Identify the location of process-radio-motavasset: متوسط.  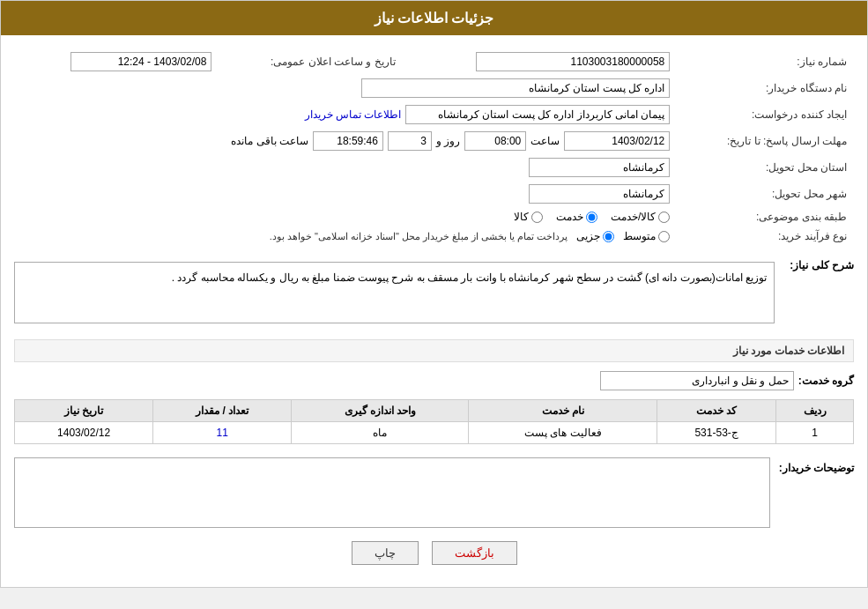
(647, 236).